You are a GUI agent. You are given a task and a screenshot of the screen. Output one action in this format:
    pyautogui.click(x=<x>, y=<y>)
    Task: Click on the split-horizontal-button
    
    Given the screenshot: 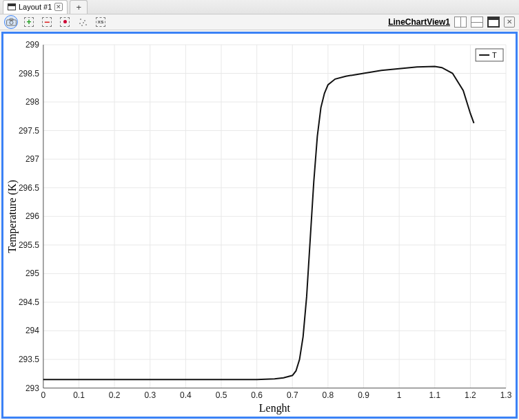 What is the action you would take?
    pyautogui.click(x=460, y=22)
    